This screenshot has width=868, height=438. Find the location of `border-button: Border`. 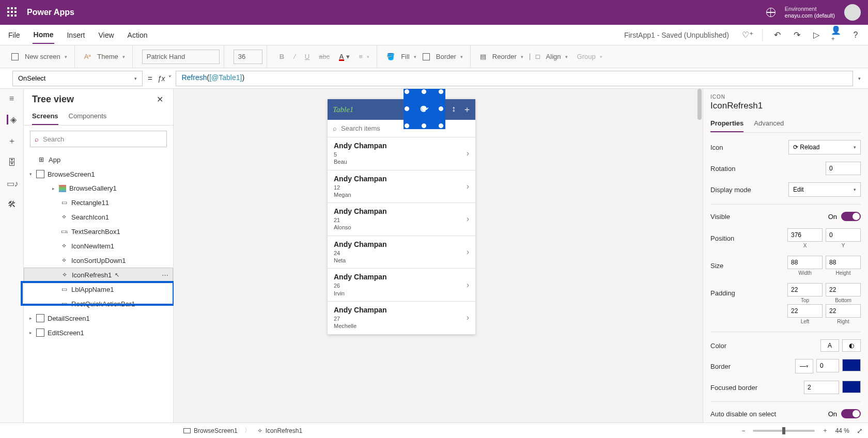

border-button: Border is located at coordinates (450, 57).